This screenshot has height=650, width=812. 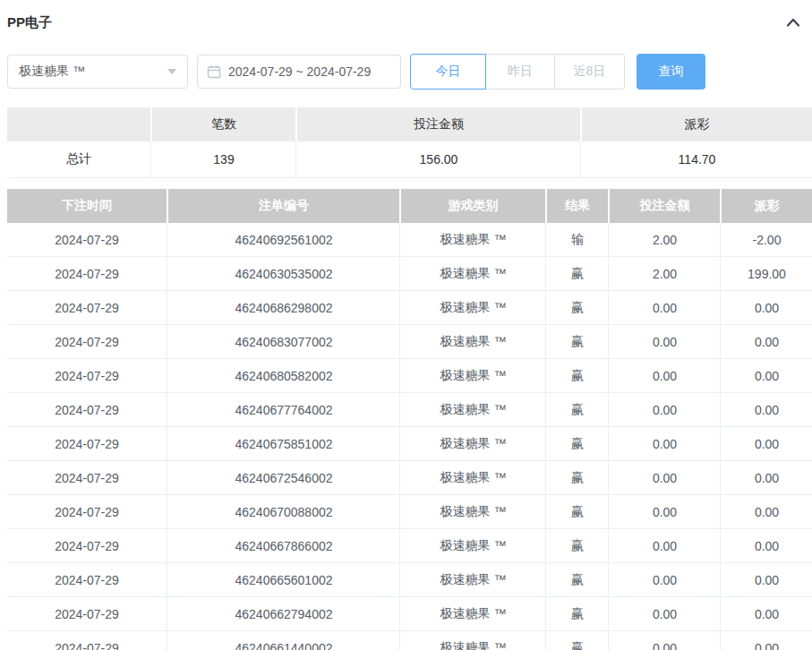 What do you see at coordinates (224, 159) in the screenshot?
I see `summary-total-count: 139` at bounding box center [224, 159].